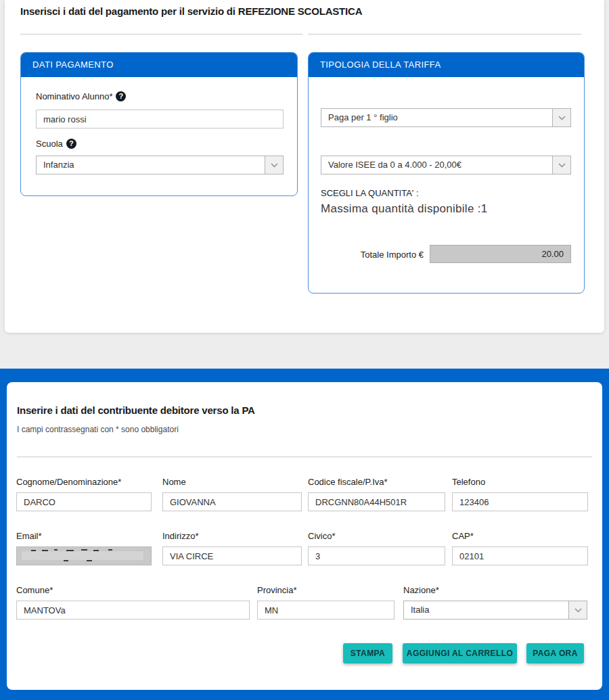  I want to click on school-select-value: Infanzia, so click(150, 165).